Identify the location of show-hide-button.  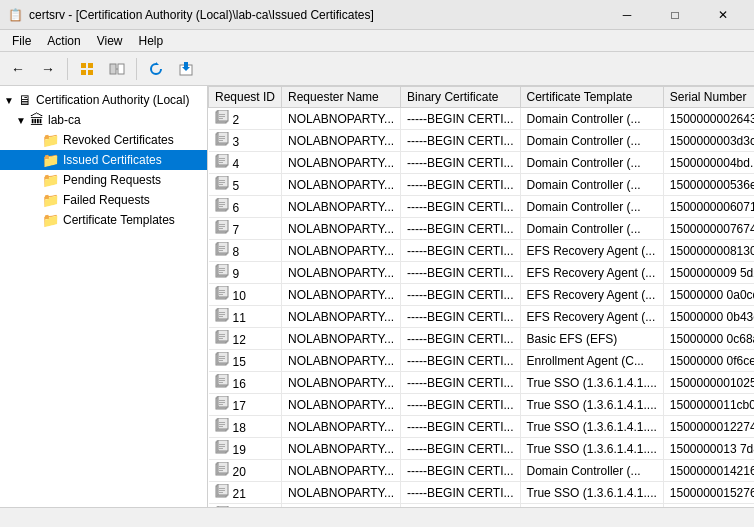
(117, 69).